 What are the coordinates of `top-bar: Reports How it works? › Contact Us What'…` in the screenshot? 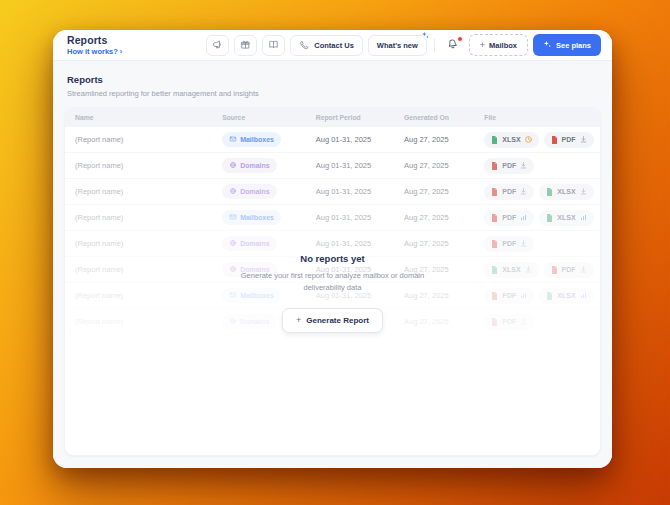 It's located at (332, 46).